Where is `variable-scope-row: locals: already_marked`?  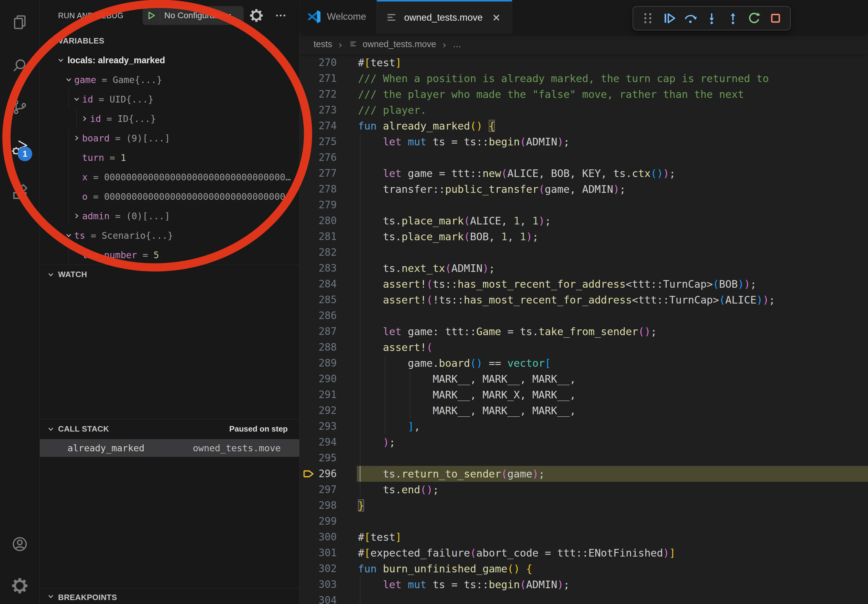
variable-scope-row: locals: already_marked is located at coordinates (169, 60).